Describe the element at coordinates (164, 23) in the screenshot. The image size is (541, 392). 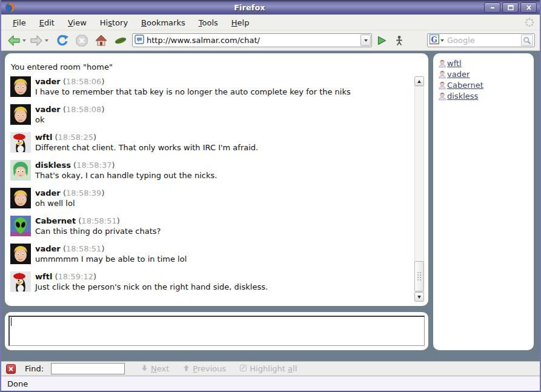
I see `menu-bookmarks: Bookmarks` at that location.